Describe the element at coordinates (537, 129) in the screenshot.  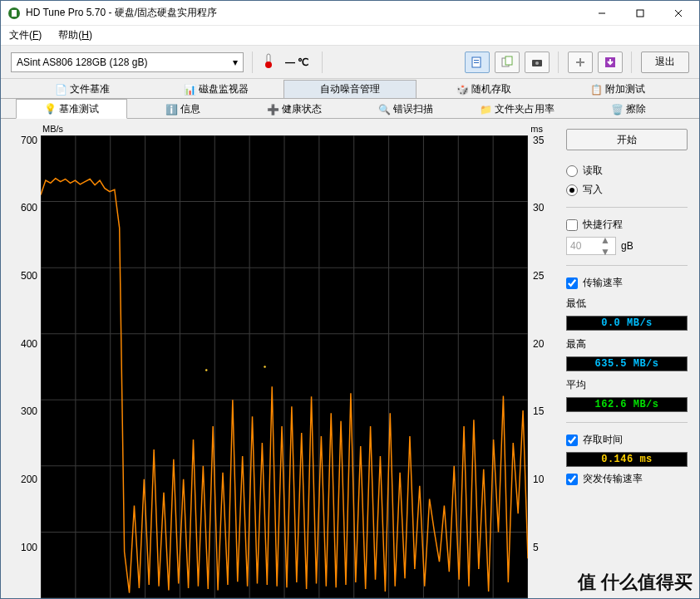
I see `y2-axis-label: ms` at that location.